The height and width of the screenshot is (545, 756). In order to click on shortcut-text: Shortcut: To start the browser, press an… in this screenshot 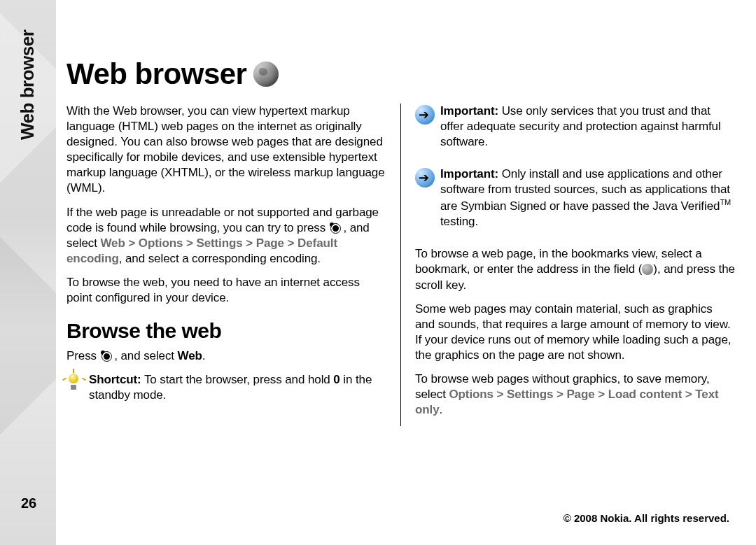, I will do `click(238, 388)`.